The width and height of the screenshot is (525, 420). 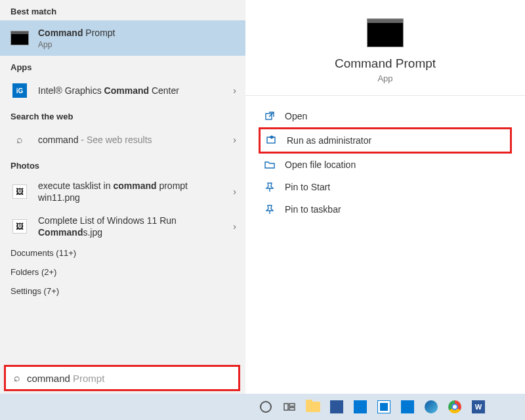 What do you see at coordinates (384, 407) in the screenshot?
I see `store-icon` at bounding box center [384, 407].